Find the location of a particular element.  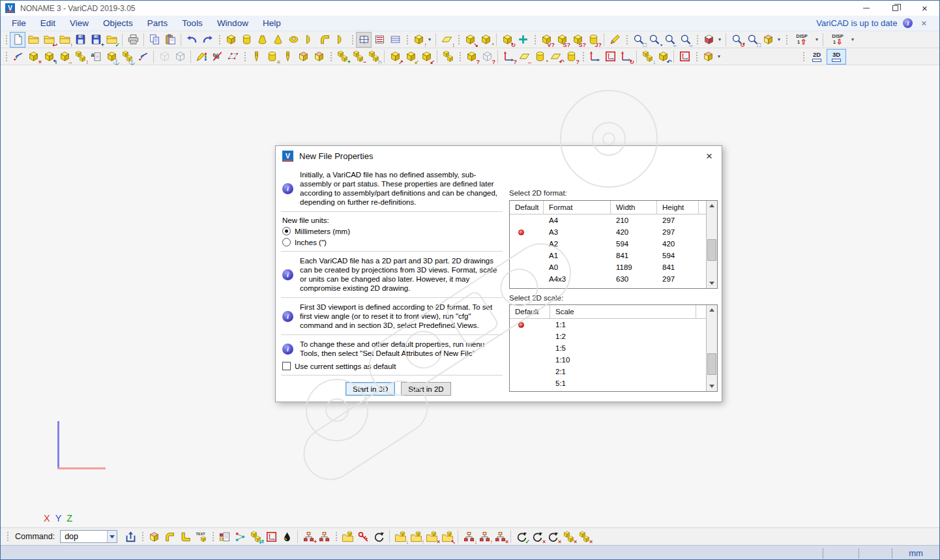

measure-angle-icon: ↔ is located at coordinates (524, 57).